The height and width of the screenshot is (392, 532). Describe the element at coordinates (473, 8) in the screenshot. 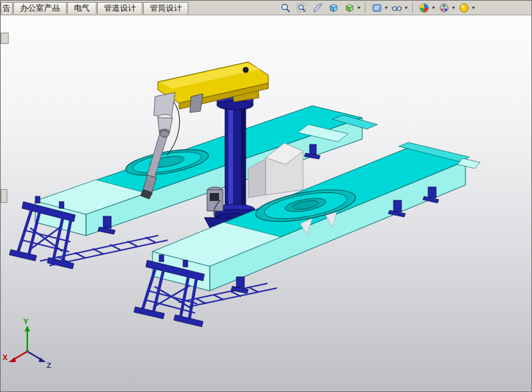

I see `realview-graphics-dropdown-icon: ▾` at that location.